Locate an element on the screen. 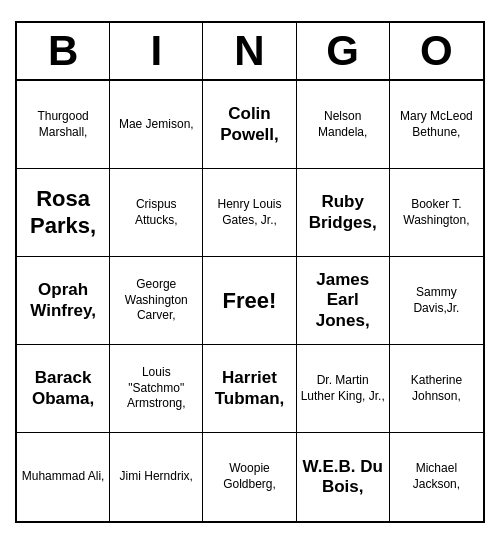 The height and width of the screenshot is (544, 500). bingo-cell-r4c2: Louis "Satchmo" Armstrong, is located at coordinates (156, 389).